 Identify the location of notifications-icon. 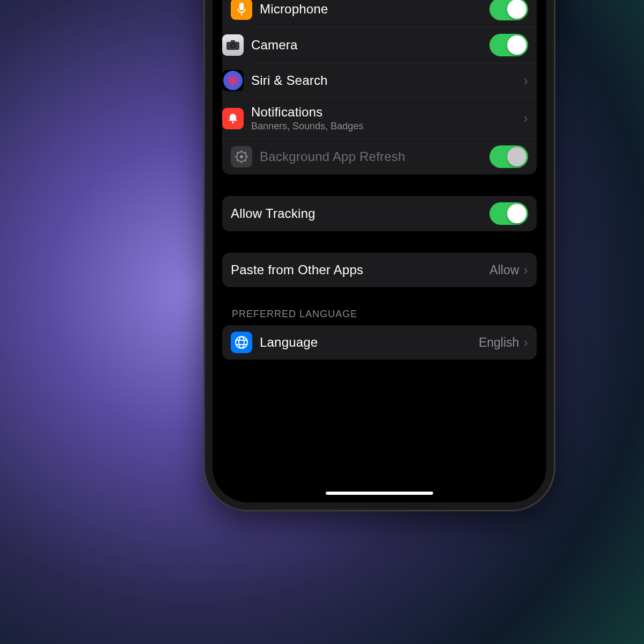
(233, 119).